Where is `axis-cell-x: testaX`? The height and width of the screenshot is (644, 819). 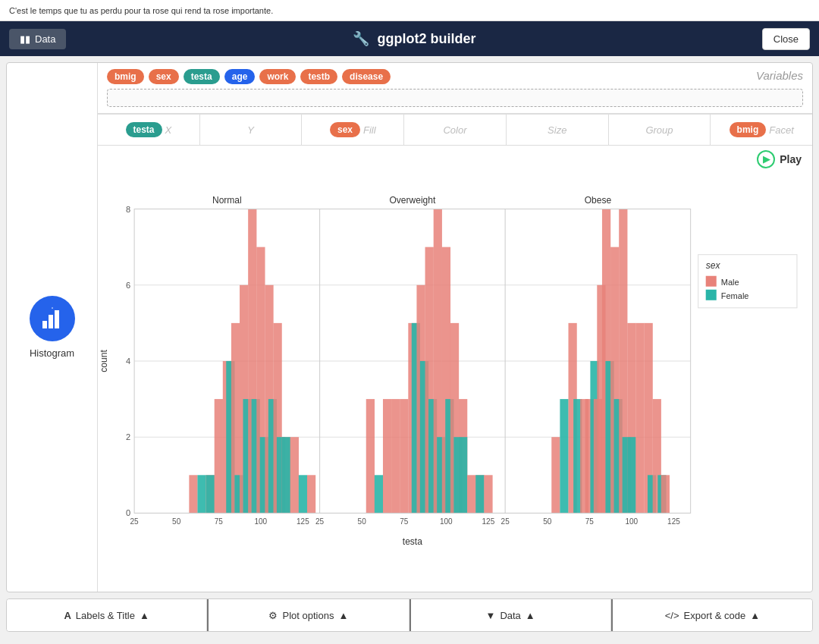 axis-cell-x: testaX is located at coordinates (149, 130).